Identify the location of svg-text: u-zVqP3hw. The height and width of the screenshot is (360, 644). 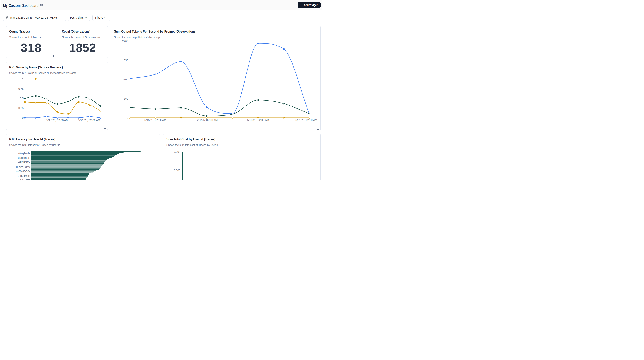
(23, 167).